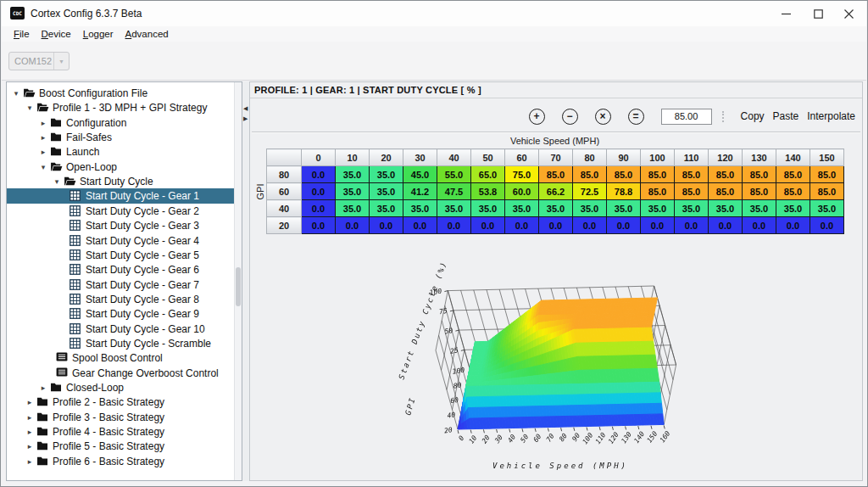 Image resolution: width=868 pixels, height=487 pixels. I want to click on menu-item-device: Device, so click(56, 34).